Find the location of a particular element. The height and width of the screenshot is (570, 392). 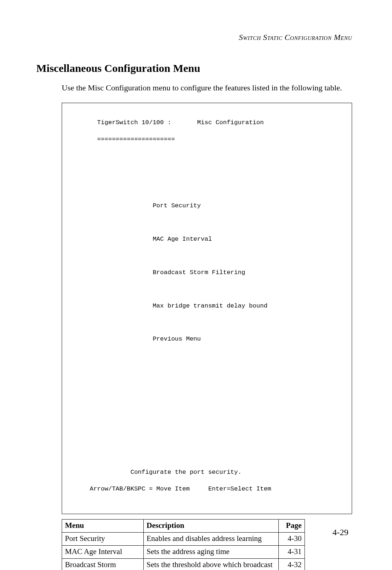

terminal-menu-item: Broadcast Storm Filtering is located at coordinates (207, 273).